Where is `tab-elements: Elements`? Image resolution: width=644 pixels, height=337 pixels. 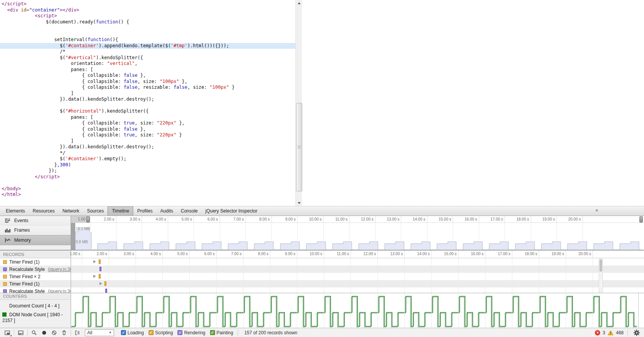 tab-elements: Elements is located at coordinates (15, 211).